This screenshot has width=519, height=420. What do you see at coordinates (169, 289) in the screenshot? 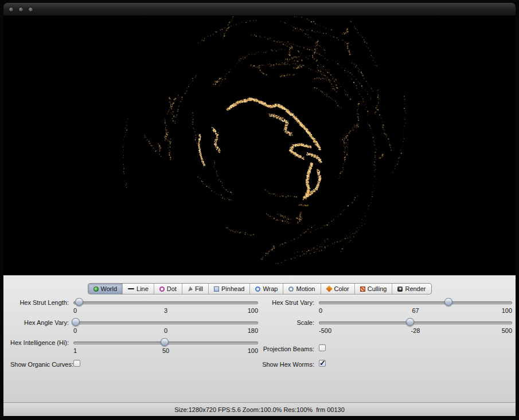
I see `tab-dot: Dot` at bounding box center [169, 289].